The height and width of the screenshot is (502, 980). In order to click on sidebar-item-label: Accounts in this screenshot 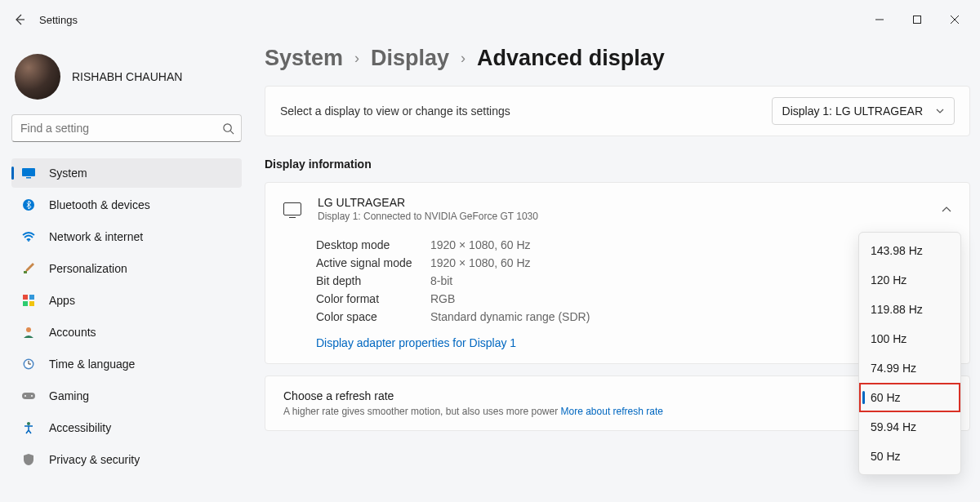, I will do `click(73, 332)`.